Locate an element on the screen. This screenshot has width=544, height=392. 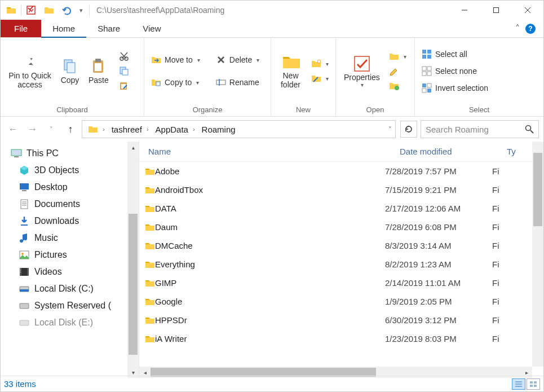
nav-this-pc: This PC is located at coordinates (73, 153).